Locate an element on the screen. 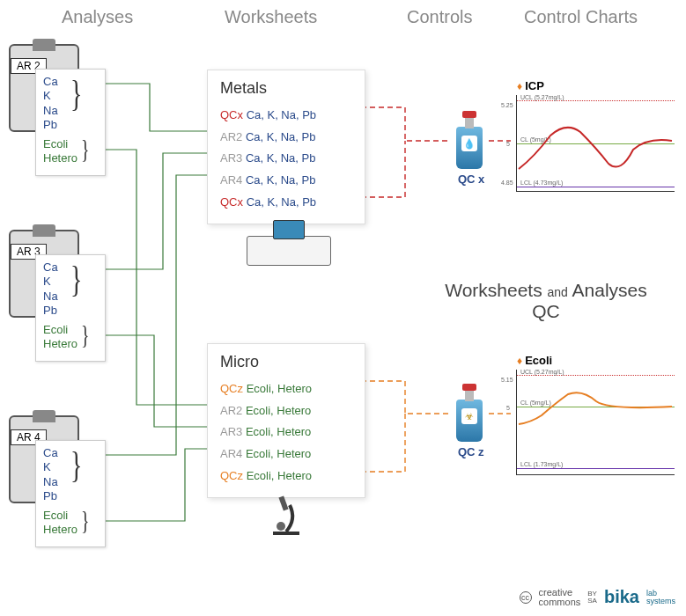  droplet-icon: 💧 is located at coordinates (469, 143).